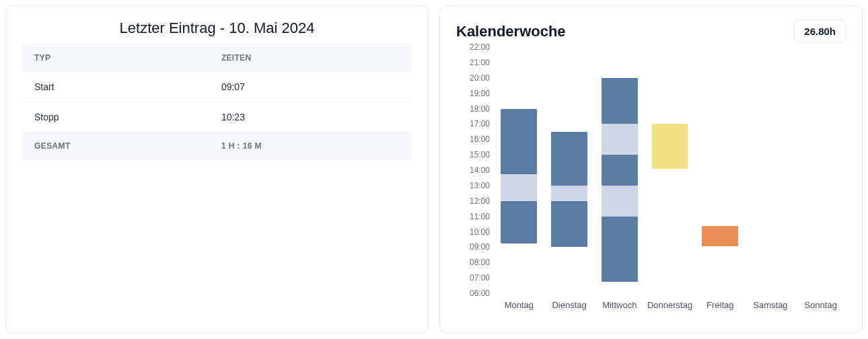 The height and width of the screenshot is (339, 868). I want to click on y-tick: 08:00, so click(480, 262).